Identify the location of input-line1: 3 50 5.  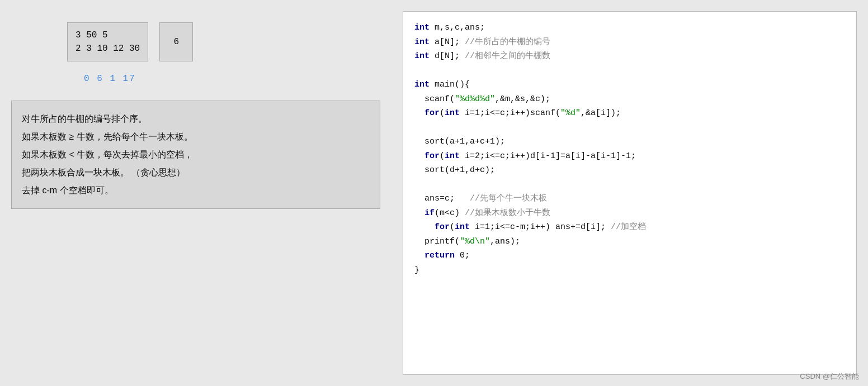
(107, 35).